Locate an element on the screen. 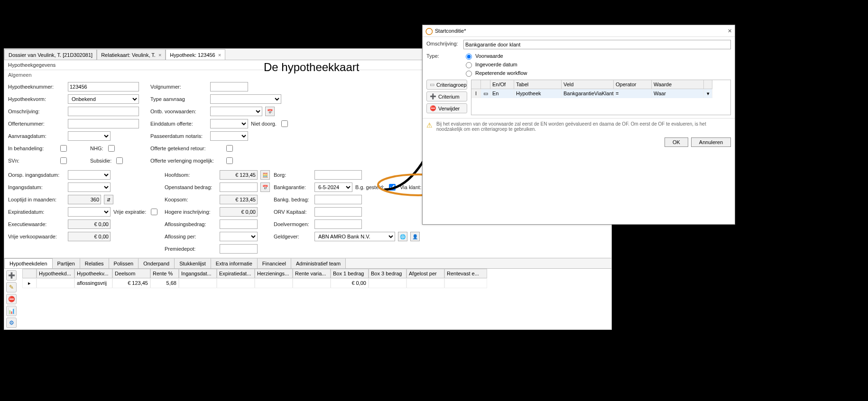 Image resolution: width=868 pixels, height=401 pixels. col-hypotheekv: Hypotheekv... is located at coordinates (93, 273).